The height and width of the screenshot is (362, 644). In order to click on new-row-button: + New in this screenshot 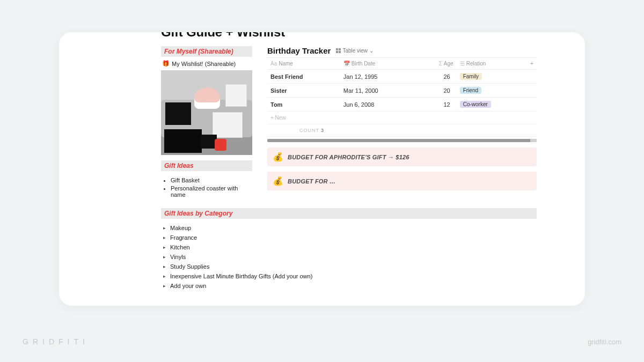, I will do `click(402, 118)`.